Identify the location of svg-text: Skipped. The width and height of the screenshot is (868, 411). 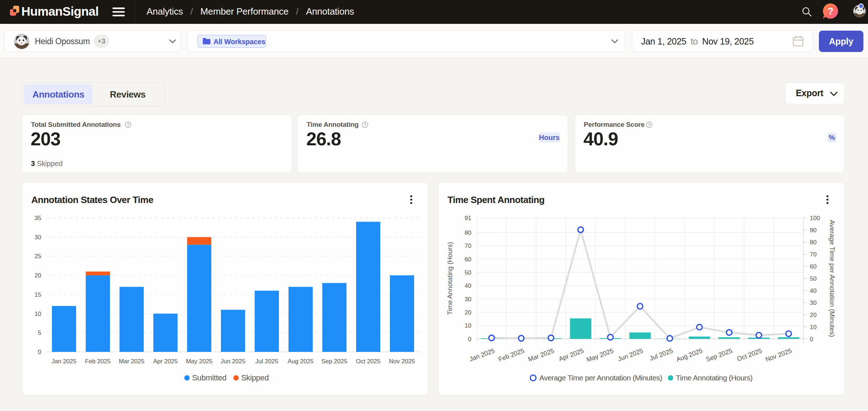
(255, 378).